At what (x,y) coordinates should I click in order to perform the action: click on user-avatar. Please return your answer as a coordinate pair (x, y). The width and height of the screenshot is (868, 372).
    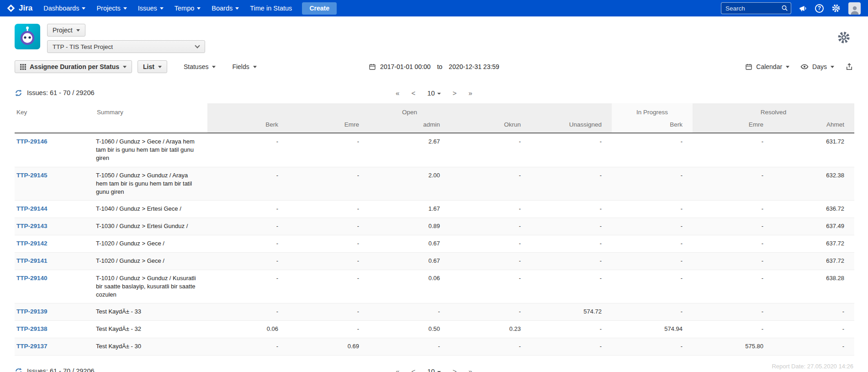
    Looking at the image, I should click on (854, 8).